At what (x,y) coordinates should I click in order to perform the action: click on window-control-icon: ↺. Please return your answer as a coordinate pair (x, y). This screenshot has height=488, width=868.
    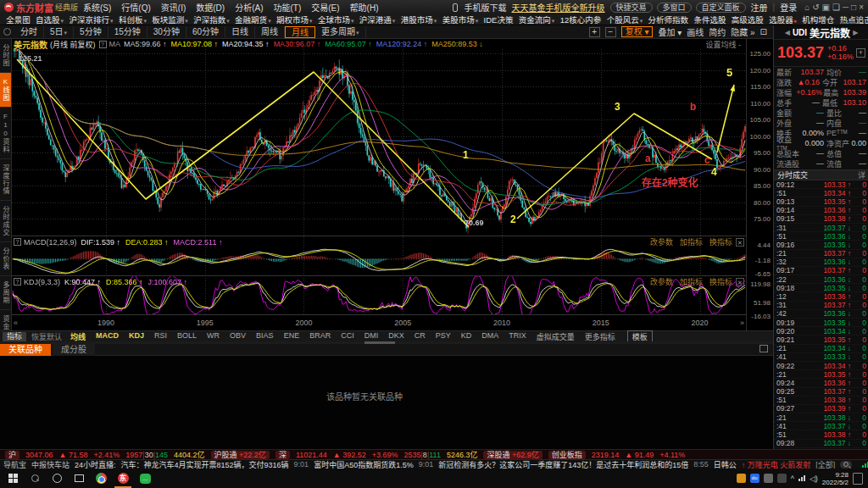
    Looking at the image, I should click on (815, 7).